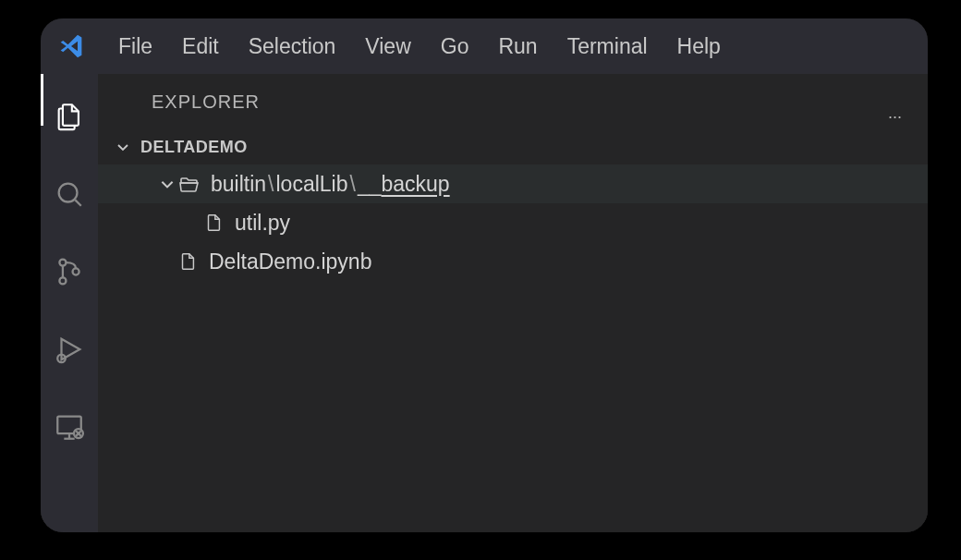  Describe the element at coordinates (388, 46) in the screenshot. I see `menu-view: View` at that location.